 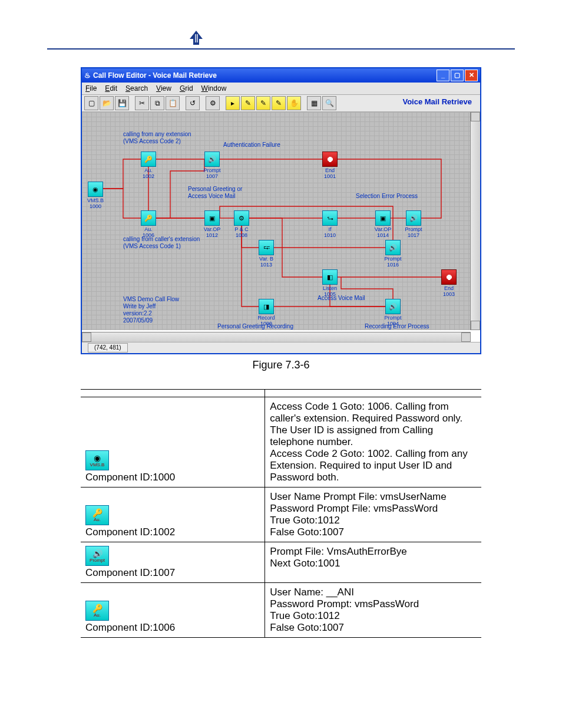 I want to click on component-desc: User Name: __ANI Password Prompt: vmsPas…, so click(x=373, y=611).